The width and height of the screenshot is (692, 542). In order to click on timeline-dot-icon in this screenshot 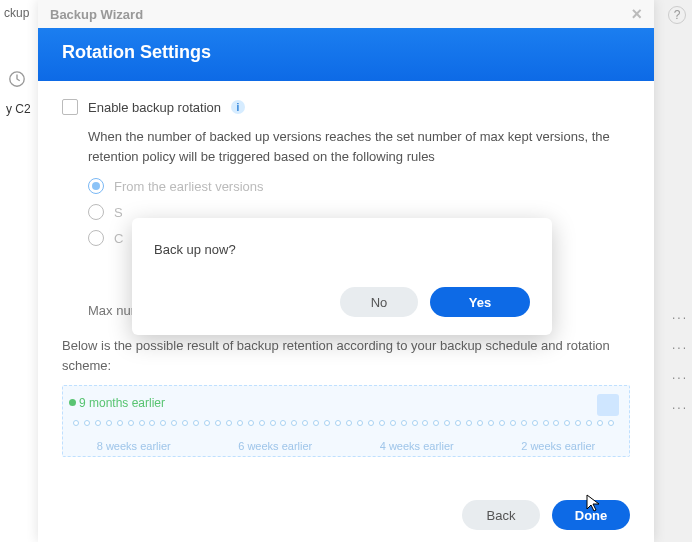, I will do `click(72, 402)`.